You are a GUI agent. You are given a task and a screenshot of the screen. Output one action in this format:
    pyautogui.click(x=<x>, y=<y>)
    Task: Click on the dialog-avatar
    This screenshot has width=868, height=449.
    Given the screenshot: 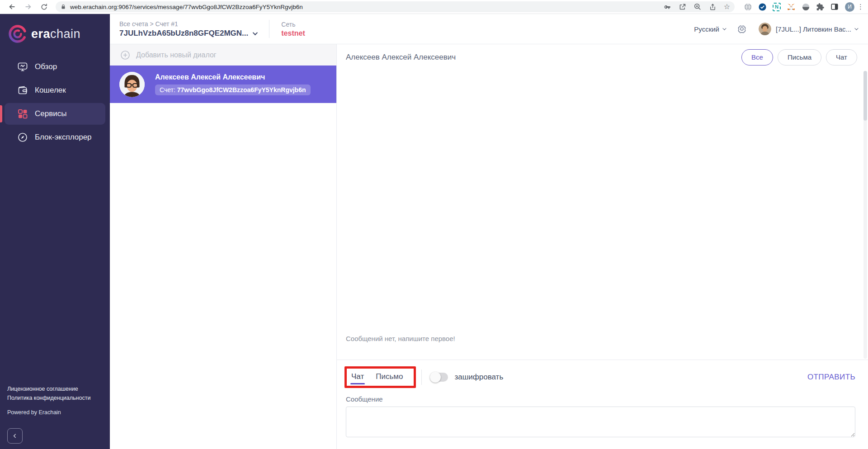 What is the action you would take?
    pyautogui.click(x=132, y=84)
    